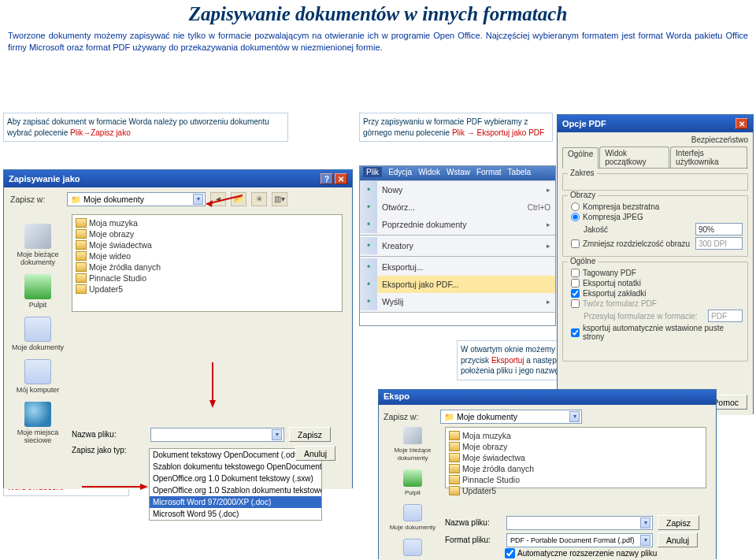 The width and height of the screenshot is (756, 560). I want to click on menubar-item: Edycja, so click(400, 173).